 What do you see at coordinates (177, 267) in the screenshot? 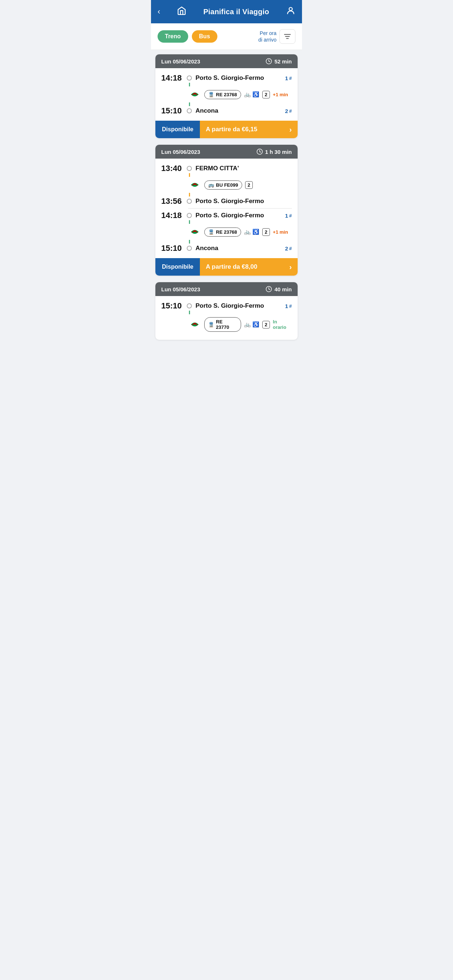
I see `footer-status-2: Disponibile` at bounding box center [177, 267].